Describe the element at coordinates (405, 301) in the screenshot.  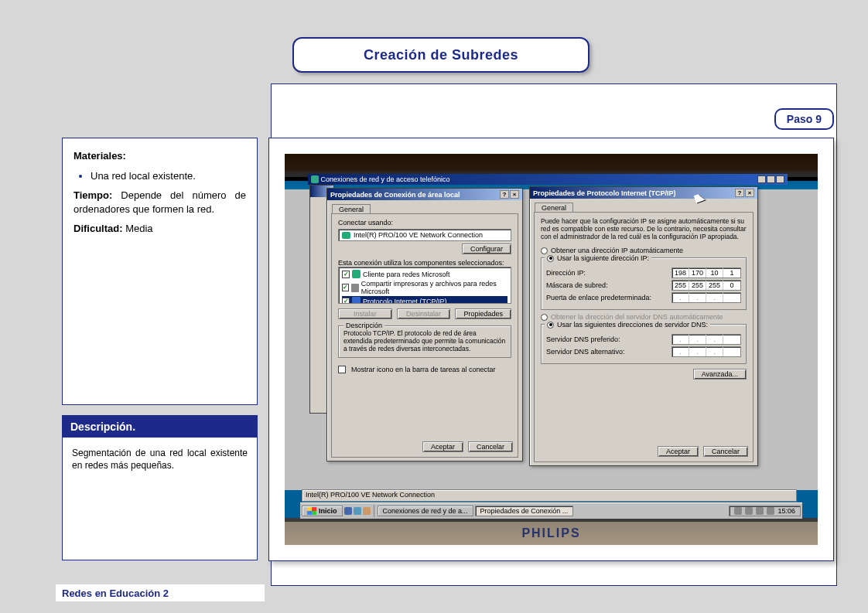
I see `component-label: Protocolo Internet (TCP/IP)` at that location.